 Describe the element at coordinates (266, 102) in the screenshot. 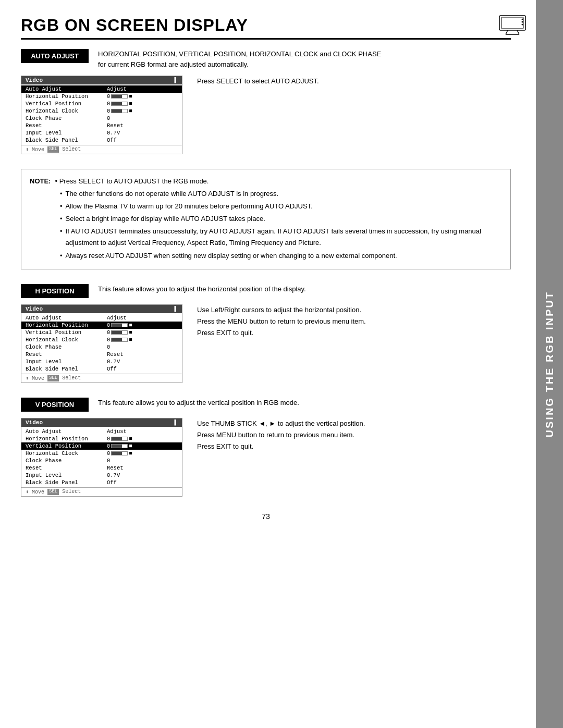

I see `auto-adjust-section: AUTO ADJUST HORIZONTAL POSITION, VERTICA…` at that location.